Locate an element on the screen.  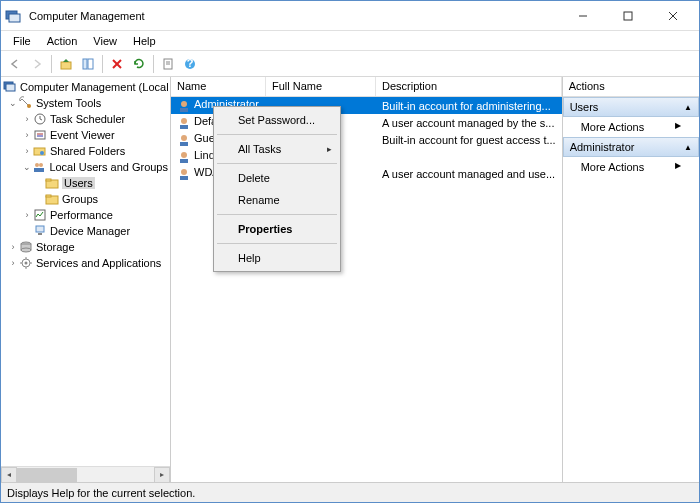
actions-more-users: More Actions ▶ is located at coordinates (631, 127).